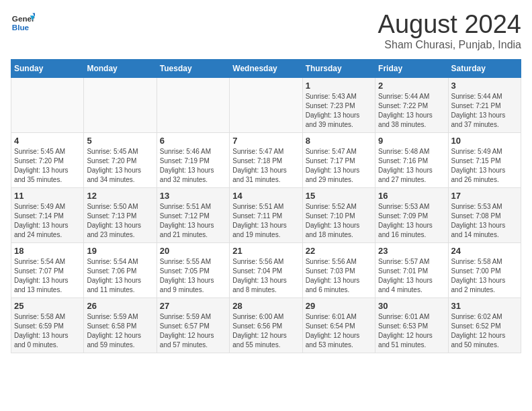  What do you see at coordinates (411, 86) in the screenshot?
I see `day-number: 2` at bounding box center [411, 86].